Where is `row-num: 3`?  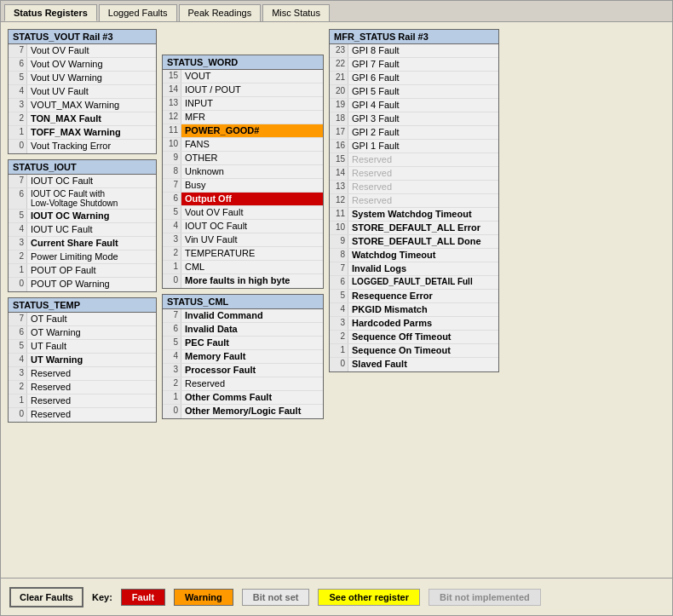 row-num: 3 is located at coordinates (18, 106).